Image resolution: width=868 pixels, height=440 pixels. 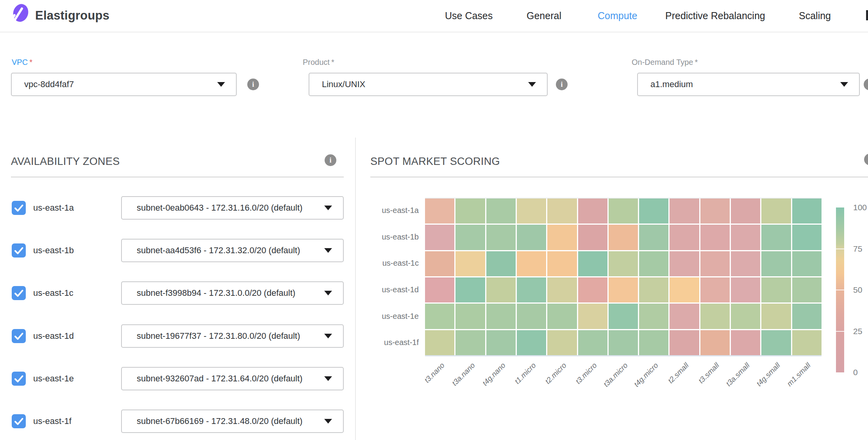 I want to click on availability-zones-info-icon: i, so click(x=330, y=160).